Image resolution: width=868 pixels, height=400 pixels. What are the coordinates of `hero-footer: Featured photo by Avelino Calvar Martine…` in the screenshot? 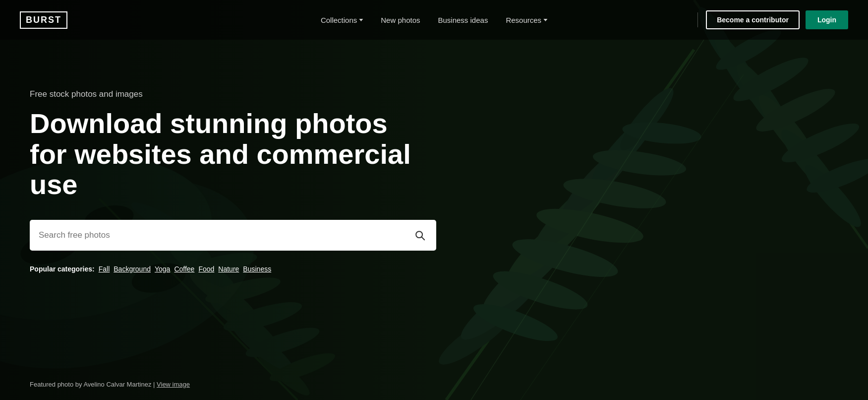 It's located at (110, 384).